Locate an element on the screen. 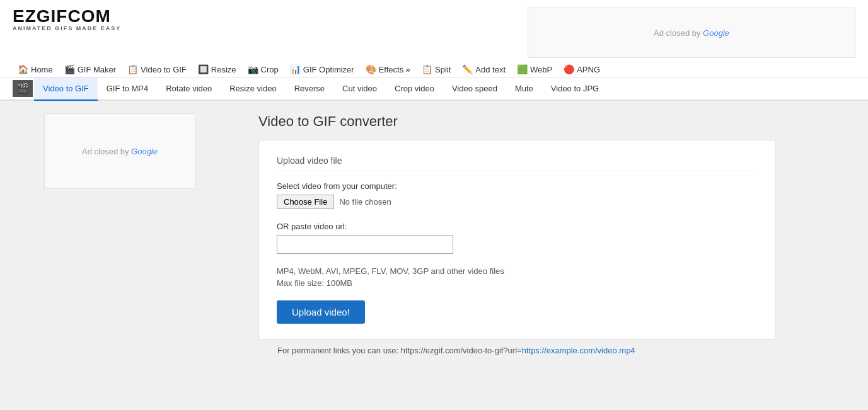  subnav-resize-video: Resize video is located at coordinates (253, 89).